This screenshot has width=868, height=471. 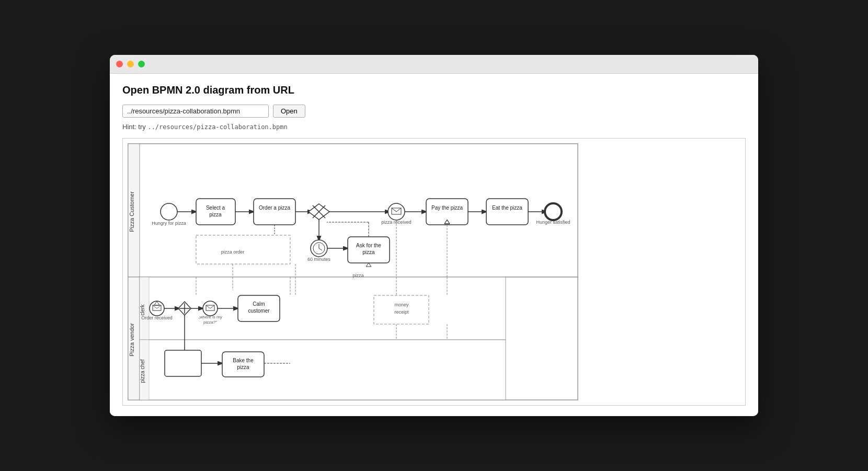 What do you see at coordinates (132, 340) in the screenshot?
I see `svg-text: Pizza vendor` at bounding box center [132, 340].